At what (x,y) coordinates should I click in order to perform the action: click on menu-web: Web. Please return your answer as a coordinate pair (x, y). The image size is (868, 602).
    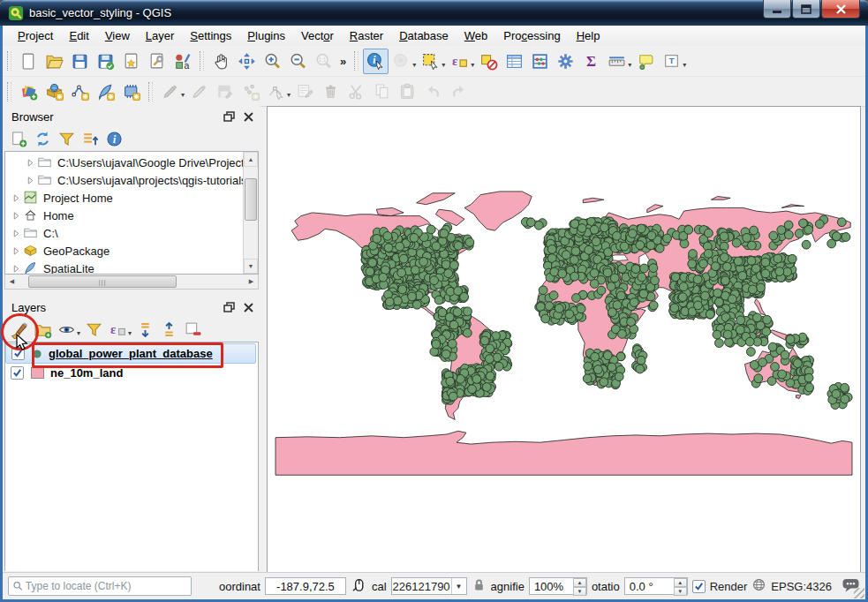
    Looking at the image, I should click on (477, 35).